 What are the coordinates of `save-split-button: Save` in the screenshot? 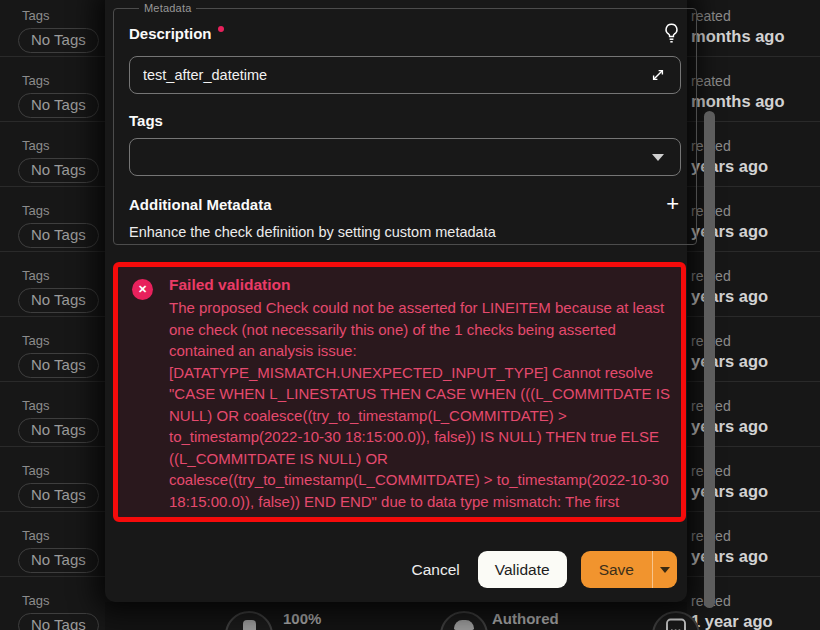 It's located at (629, 570).